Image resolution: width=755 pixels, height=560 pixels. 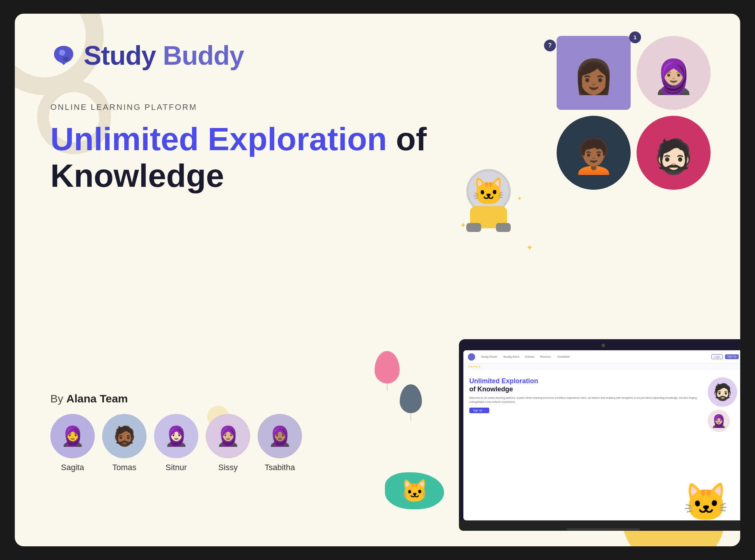 I want to click on screen-content: Unlimited Explorationof Knowledge Welcom…, so click(x=602, y=405).